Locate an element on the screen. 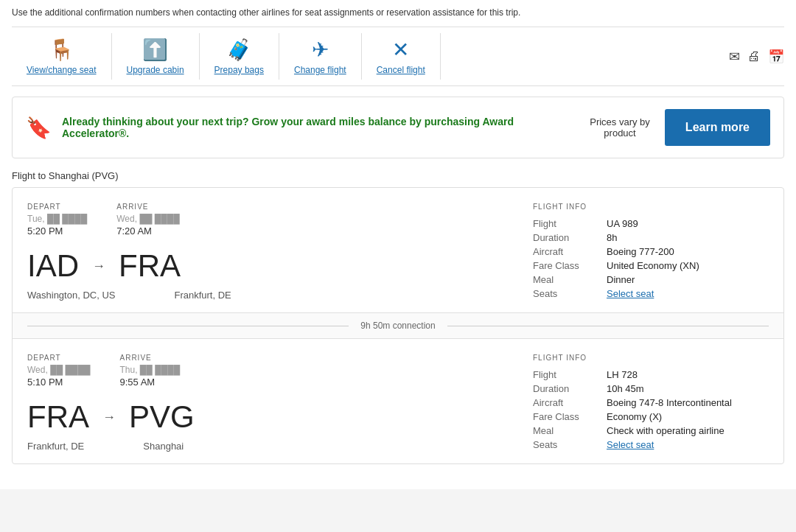  seats-label: Seats is located at coordinates (570, 293).